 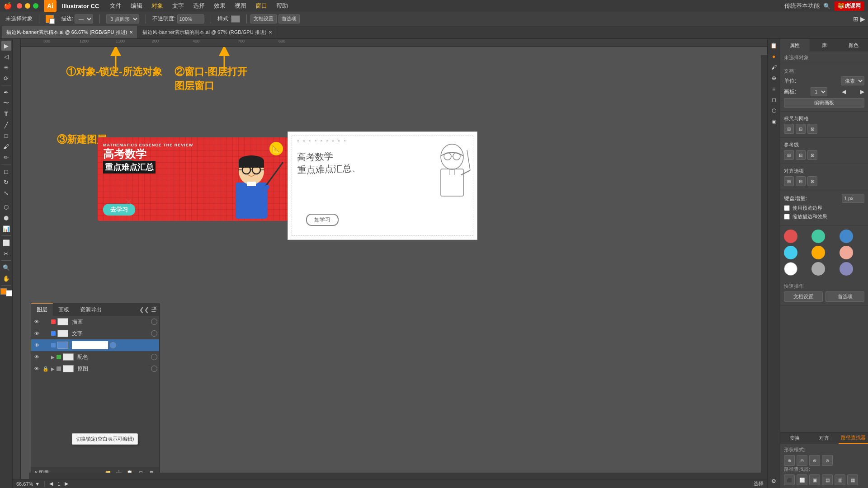 What do you see at coordinates (774, 100) in the screenshot?
I see `strip-stroke-icon: ◻` at bounding box center [774, 100].